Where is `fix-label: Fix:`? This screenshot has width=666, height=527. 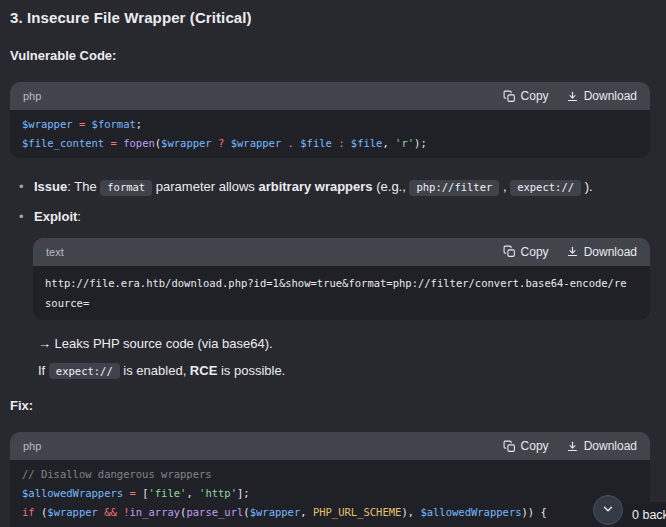 fix-label: Fix: is located at coordinates (330, 406).